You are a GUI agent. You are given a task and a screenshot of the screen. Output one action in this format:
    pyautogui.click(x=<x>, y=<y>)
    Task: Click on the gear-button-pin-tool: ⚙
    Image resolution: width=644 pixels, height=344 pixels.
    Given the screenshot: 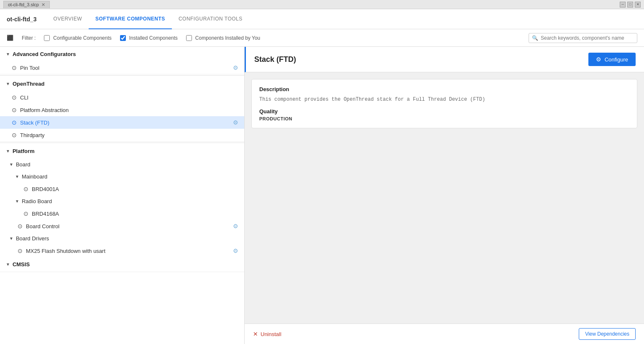 What is the action you would take?
    pyautogui.click(x=236, y=68)
    